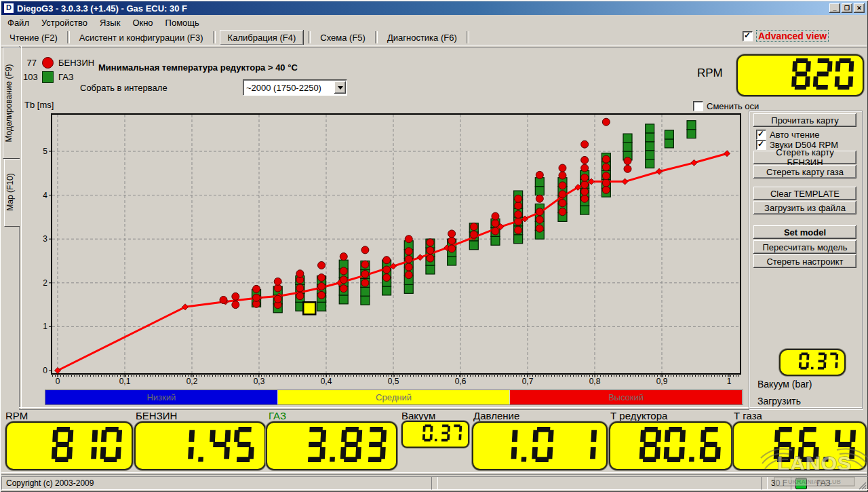 The image size is (868, 492). Describe the element at coordinates (779, 401) in the screenshot. I see `load-link-label: Загрузить` at that location.